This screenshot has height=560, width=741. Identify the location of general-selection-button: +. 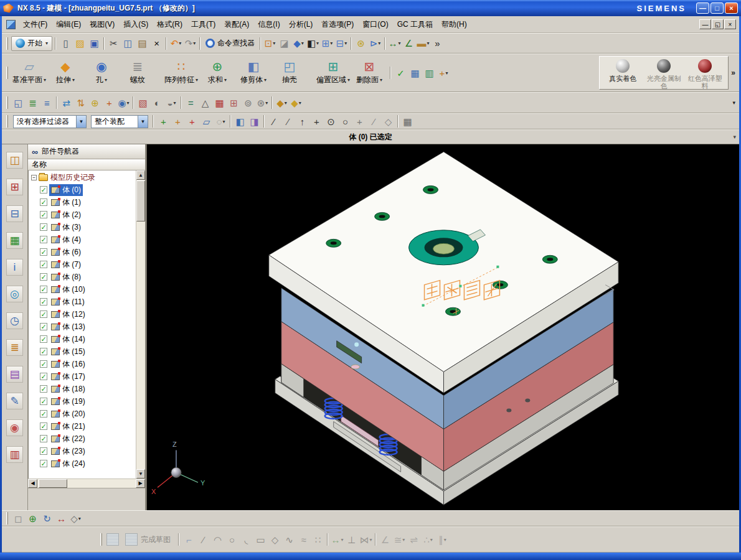
(163, 121).